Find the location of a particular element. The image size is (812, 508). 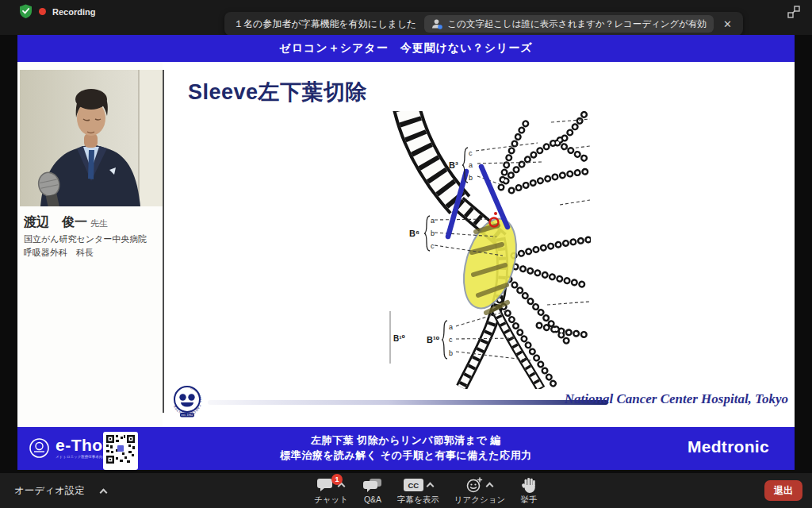

audio-settings-button: オーディオ設定 is located at coordinates (60, 491).